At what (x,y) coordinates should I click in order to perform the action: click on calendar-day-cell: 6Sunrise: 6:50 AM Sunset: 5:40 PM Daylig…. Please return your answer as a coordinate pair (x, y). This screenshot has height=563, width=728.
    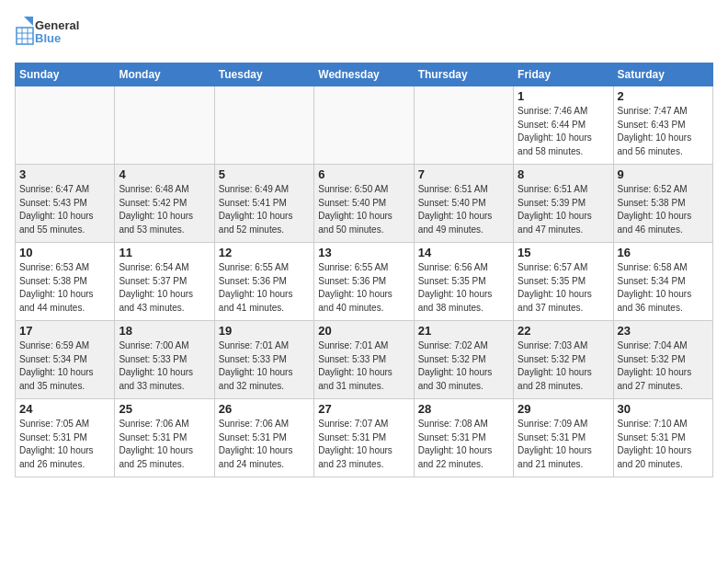
    Looking at the image, I should click on (364, 204).